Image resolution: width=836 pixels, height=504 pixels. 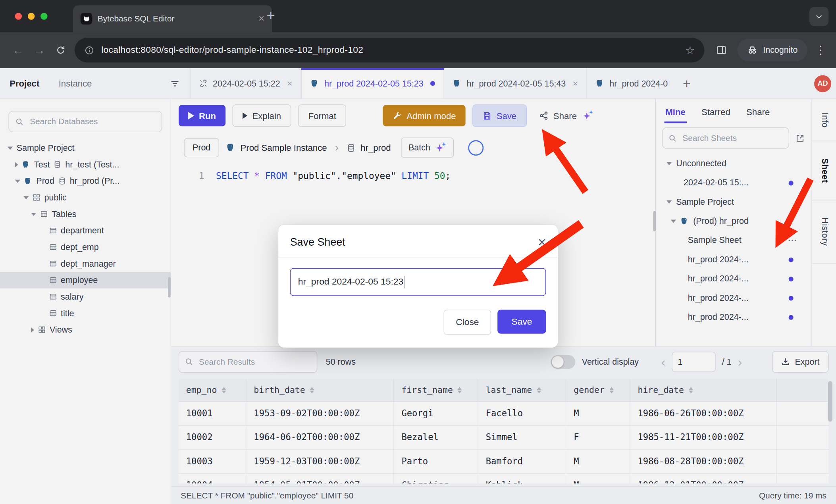 What do you see at coordinates (690, 50) in the screenshot?
I see `bookmark-star-icon: ☆` at bounding box center [690, 50].